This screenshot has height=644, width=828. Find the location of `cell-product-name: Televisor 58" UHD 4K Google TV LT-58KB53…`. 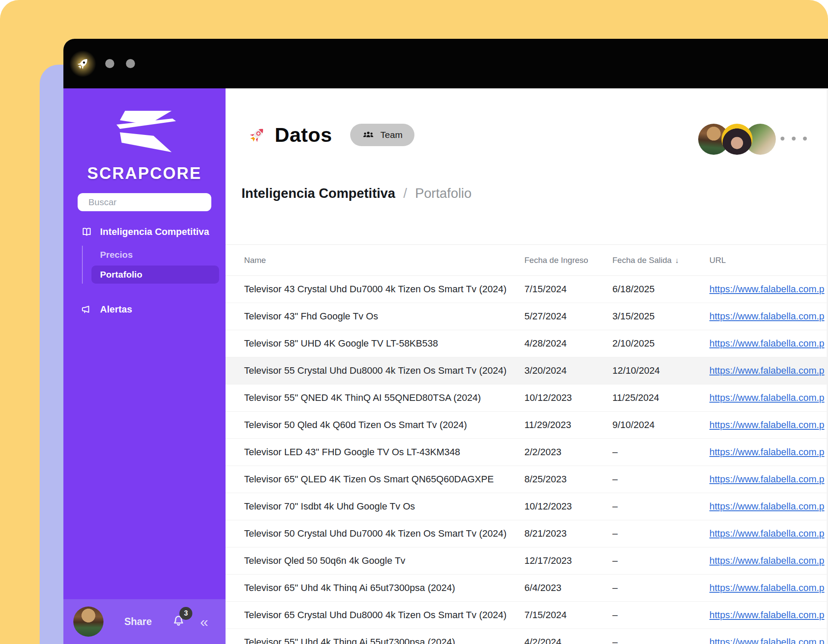

cell-product-name: Televisor 58" UHD 4K Google TV LT-58KB53… is located at coordinates (384, 344).